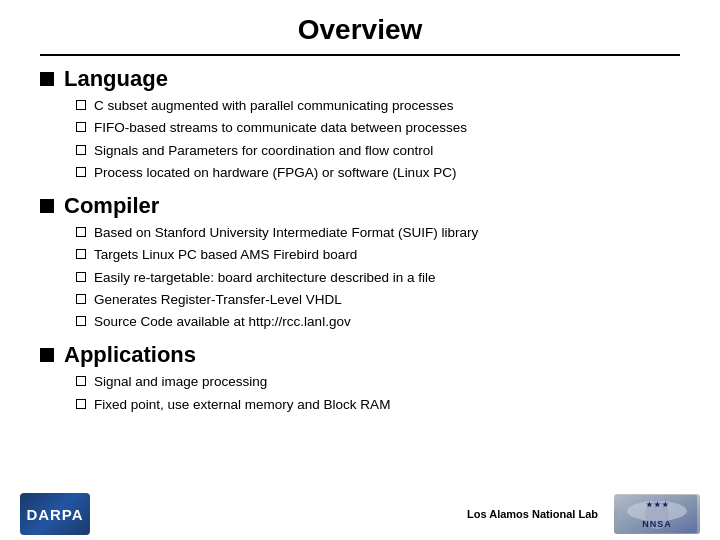  What do you see at coordinates (532, 514) in the screenshot?
I see `los-alamos-label: Los Alamos National Lab` at bounding box center [532, 514].